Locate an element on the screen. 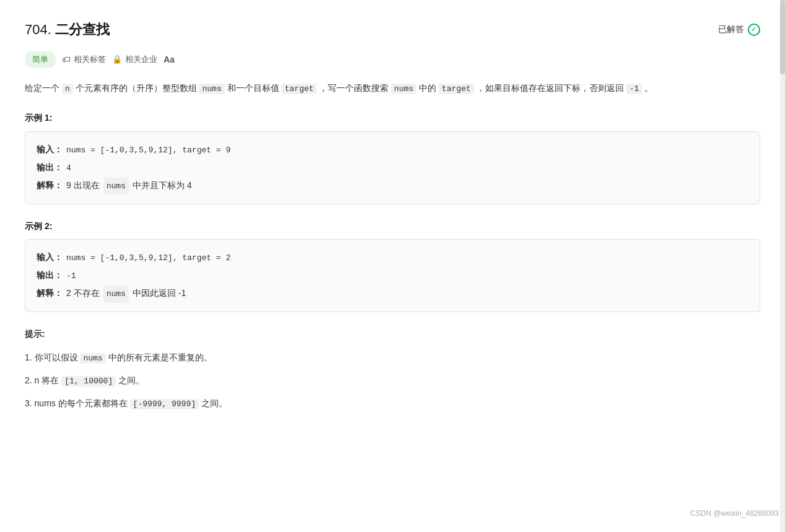 The height and width of the screenshot is (532, 785). difficulty-tag: 简单 is located at coordinates (40, 59).